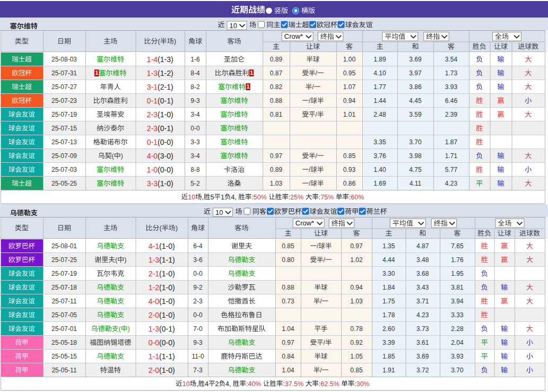 The height and width of the screenshot is (392, 548). I want to click on svg-text: 2.04, so click(457, 343).